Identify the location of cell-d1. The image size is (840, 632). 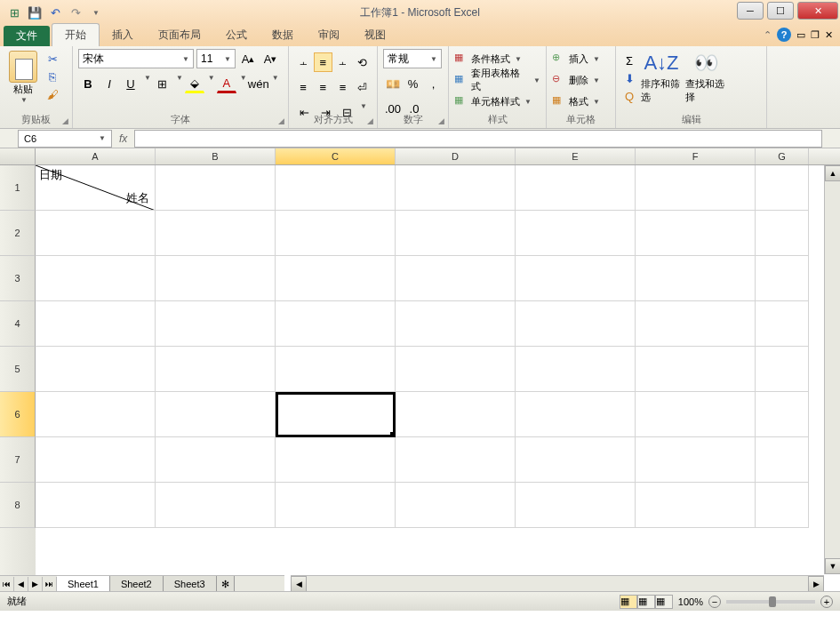
(455, 188).